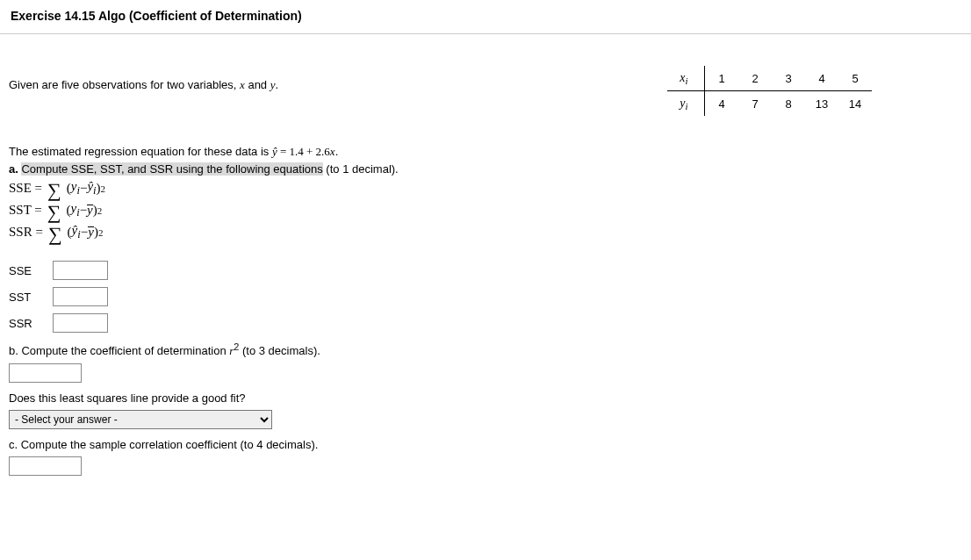 This screenshot has height=560, width=971. What do you see at coordinates (140, 151) in the screenshot?
I see `regression-before: The estimated regression equation for th…` at bounding box center [140, 151].